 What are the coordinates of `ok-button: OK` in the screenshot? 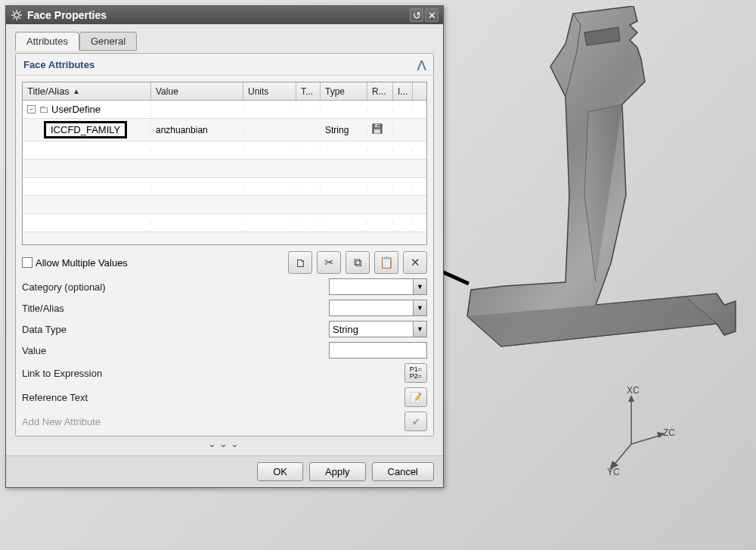 It's located at (280, 472).